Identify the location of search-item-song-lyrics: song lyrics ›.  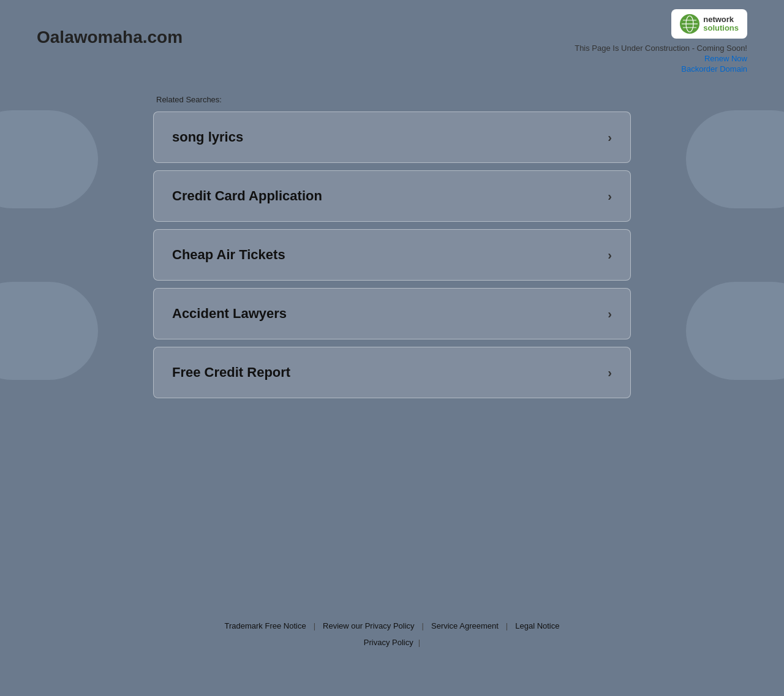
(392, 137).